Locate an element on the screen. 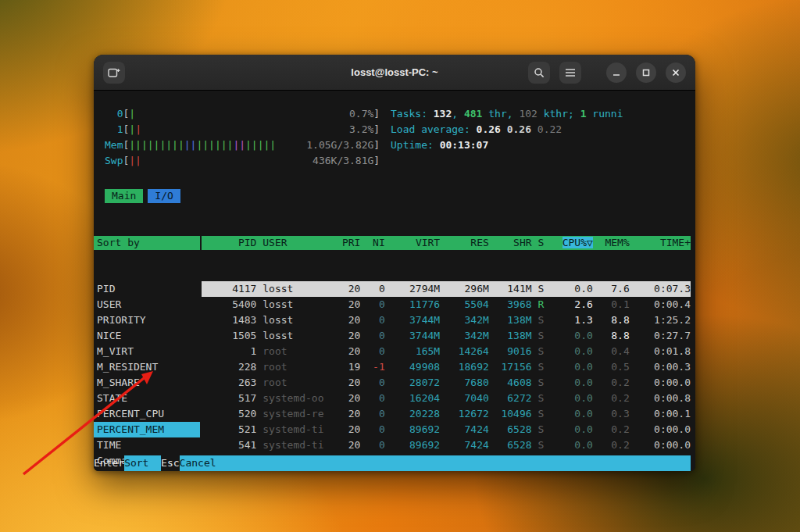 The width and height of the screenshot is (800, 532). cell-user: systemd-ti is located at coordinates (293, 445).